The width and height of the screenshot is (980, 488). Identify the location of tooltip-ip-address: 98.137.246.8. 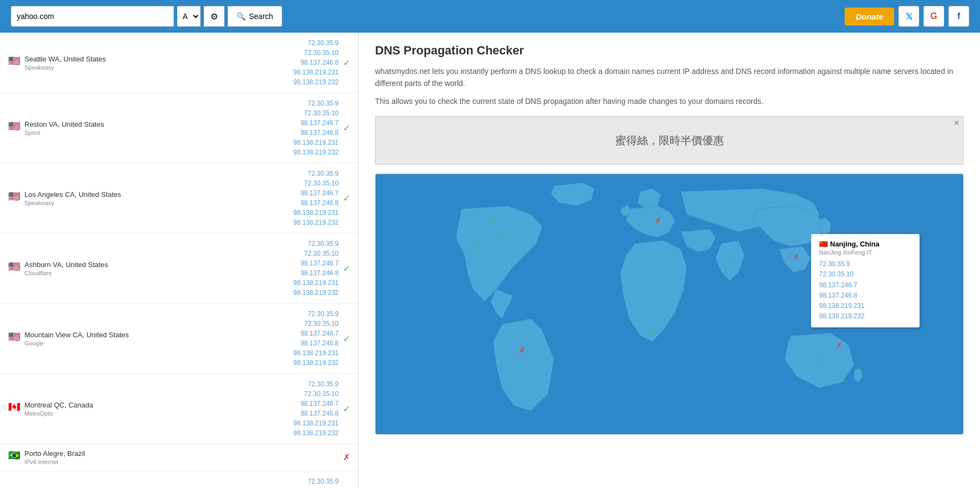
(865, 296).